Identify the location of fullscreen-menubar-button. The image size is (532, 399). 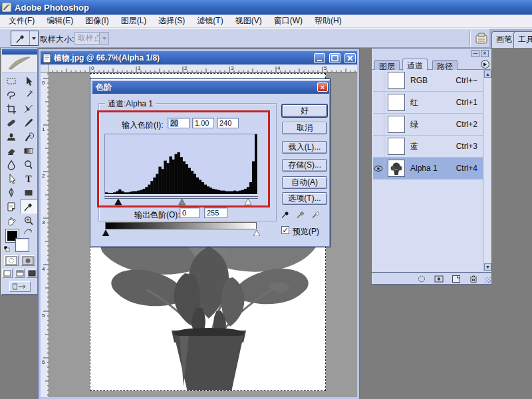
(20, 273).